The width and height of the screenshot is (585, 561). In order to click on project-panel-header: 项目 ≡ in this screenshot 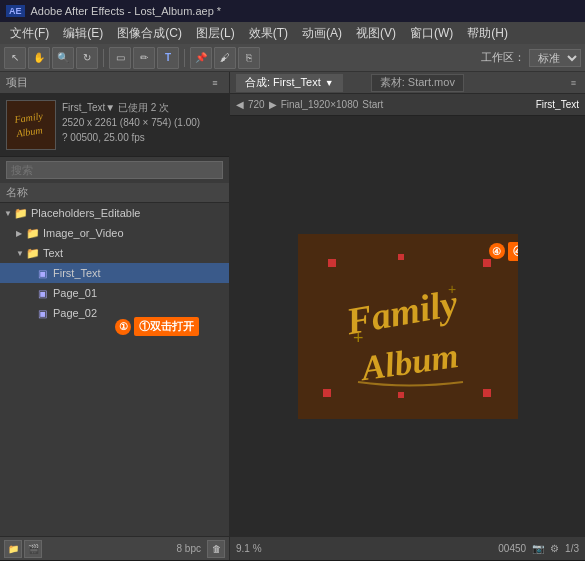, I will do `click(114, 83)`.